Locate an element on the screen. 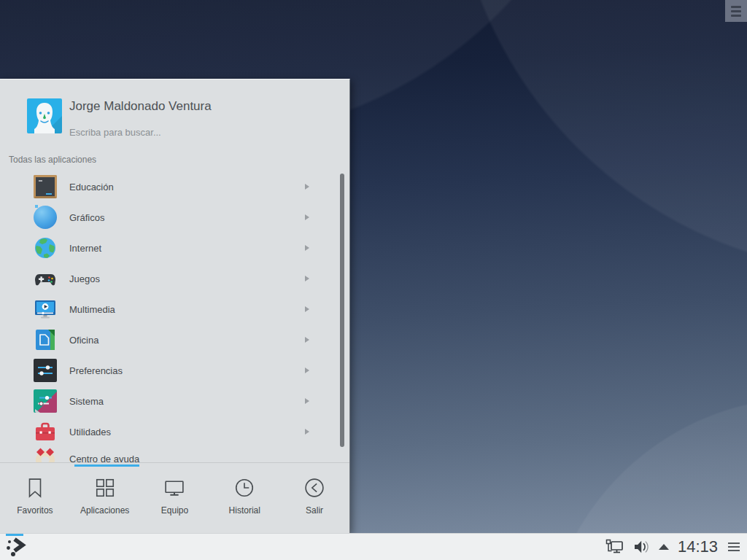 Image resolution: width=747 pixels, height=560 pixels. category-row-education: Educación is located at coordinates (175, 187).